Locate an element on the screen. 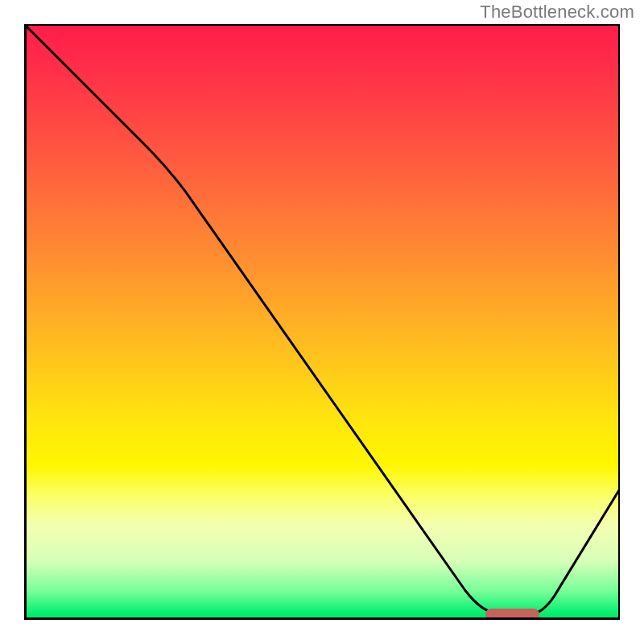 This screenshot has height=644, width=644. plot-frame-bottom is located at coordinates (322, 618).